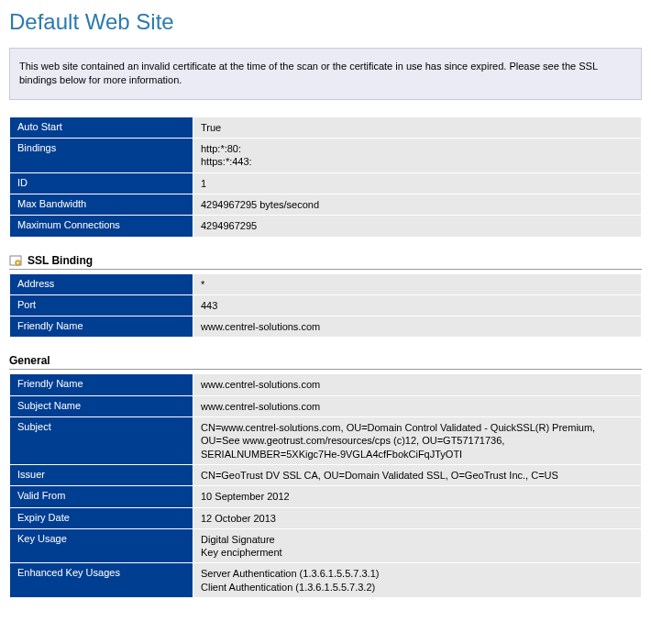 This screenshot has height=644, width=651. I want to click on prop-label-maxbw: Max Bandwidth, so click(102, 204).